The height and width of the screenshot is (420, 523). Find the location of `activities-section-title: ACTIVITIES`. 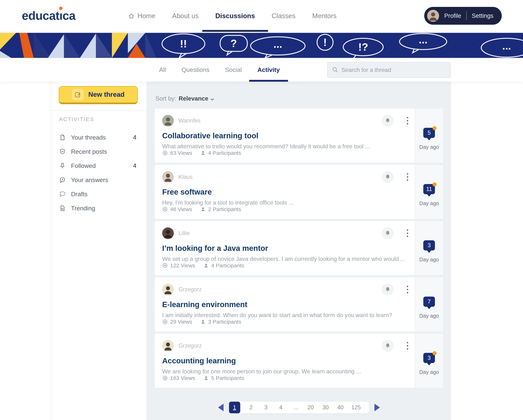

activities-section-title: ACTIVITIES is located at coordinates (77, 119).